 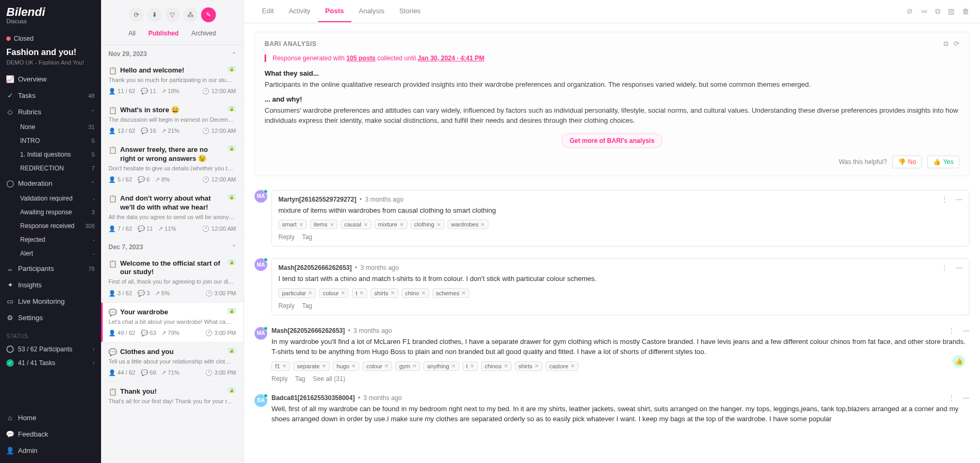 What do you see at coordinates (410, 12) in the screenshot?
I see `tab-stories: Stories` at bounding box center [410, 12].